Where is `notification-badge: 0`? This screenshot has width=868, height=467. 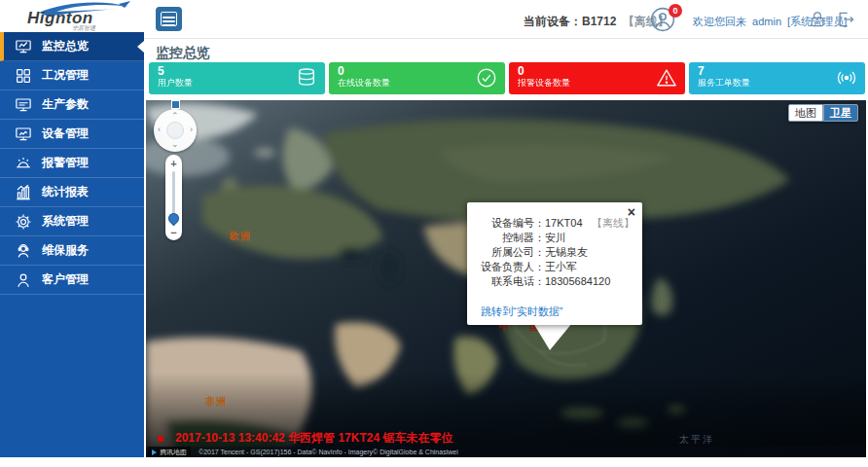 notification-badge: 0 is located at coordinates (675, 11).